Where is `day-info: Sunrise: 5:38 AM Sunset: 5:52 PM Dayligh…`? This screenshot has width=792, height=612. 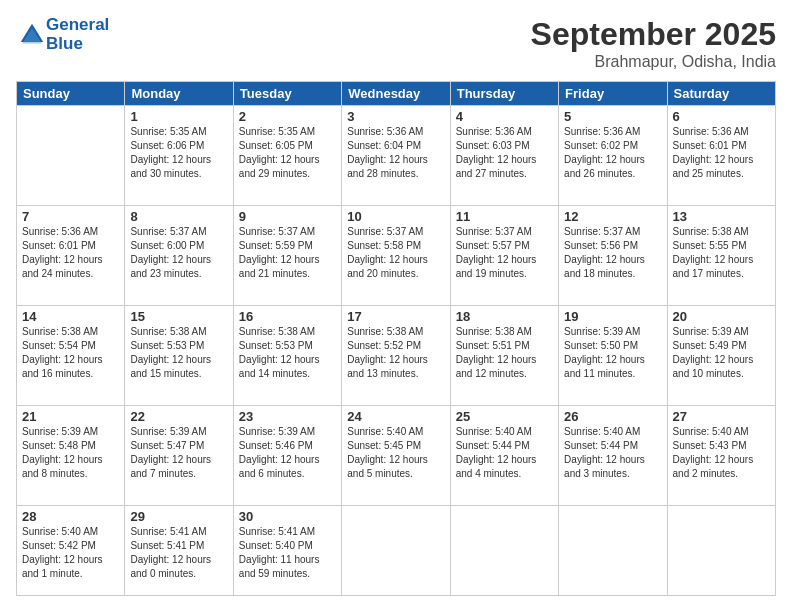
day-info: Sunrise: 5:38 AM Sunset: 5:52 PM Dayligh… is located at coordinates (396, 353).